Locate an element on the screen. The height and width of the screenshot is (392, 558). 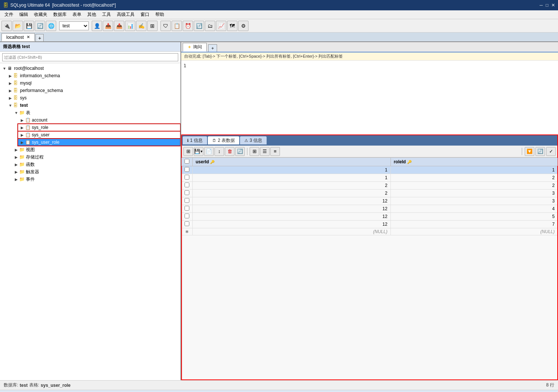
menu-tools: 工具 is located at coordinates (106, 15).